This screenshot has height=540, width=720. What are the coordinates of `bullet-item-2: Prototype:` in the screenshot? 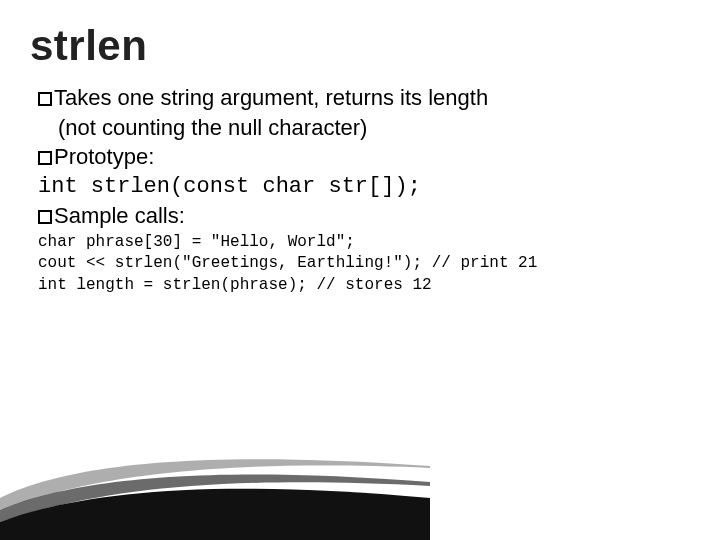 It's located at (364, 157).